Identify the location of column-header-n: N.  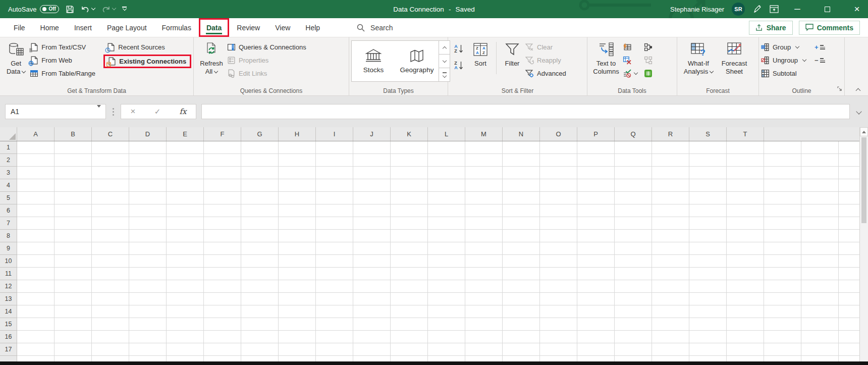
(521, 134).